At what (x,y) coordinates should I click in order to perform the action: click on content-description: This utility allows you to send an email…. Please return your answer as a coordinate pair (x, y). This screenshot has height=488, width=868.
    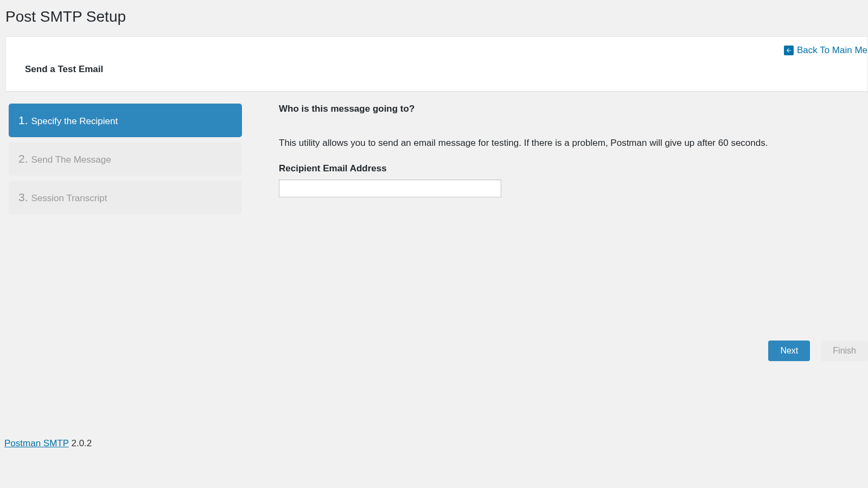
    Looking at the image, I should click on (573, 143).